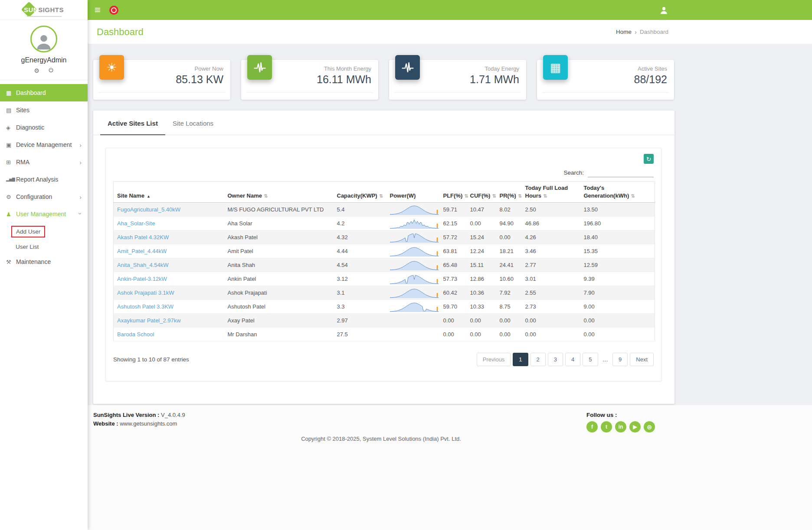 The height and width of the screenshot is (530, 812). I want to click on refresh-button: ↻, so click(649, 159).